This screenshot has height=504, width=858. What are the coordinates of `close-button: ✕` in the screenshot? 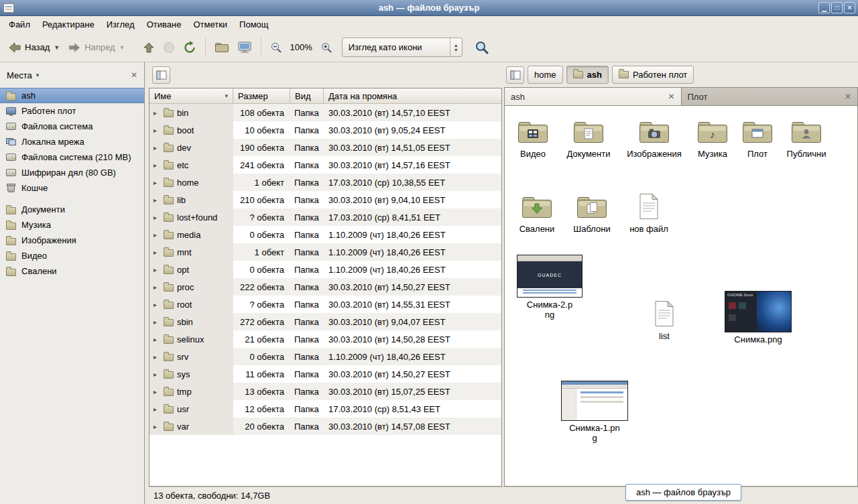 It's located at (850, 8).